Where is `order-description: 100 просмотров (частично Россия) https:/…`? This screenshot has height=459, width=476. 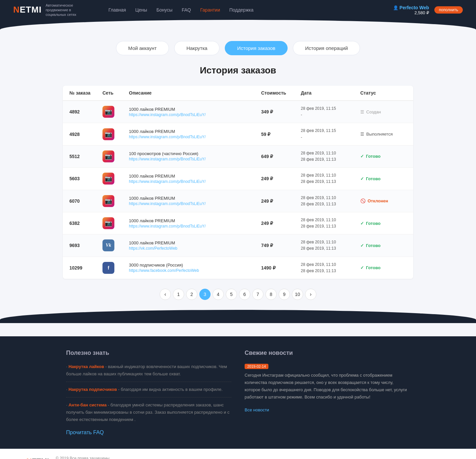 order-description: 100 просмотров (частично Россия) https:/… is located at coordinates (195, 156).